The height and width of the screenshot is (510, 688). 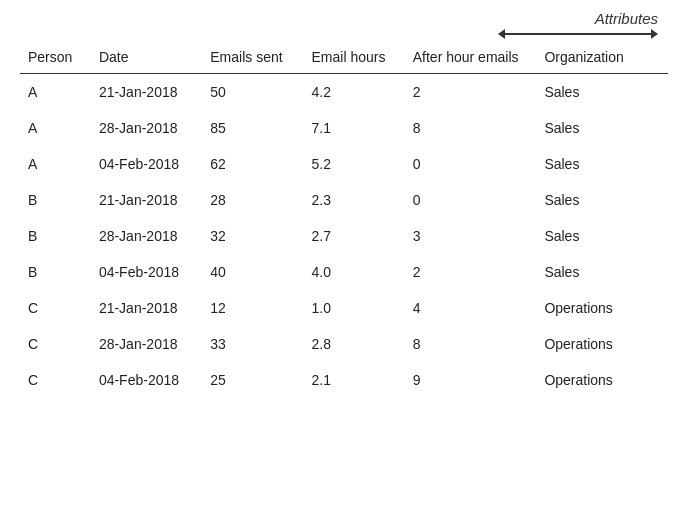 I want to click on cell-email_hours: 5.2, so click(x=354, y=164).